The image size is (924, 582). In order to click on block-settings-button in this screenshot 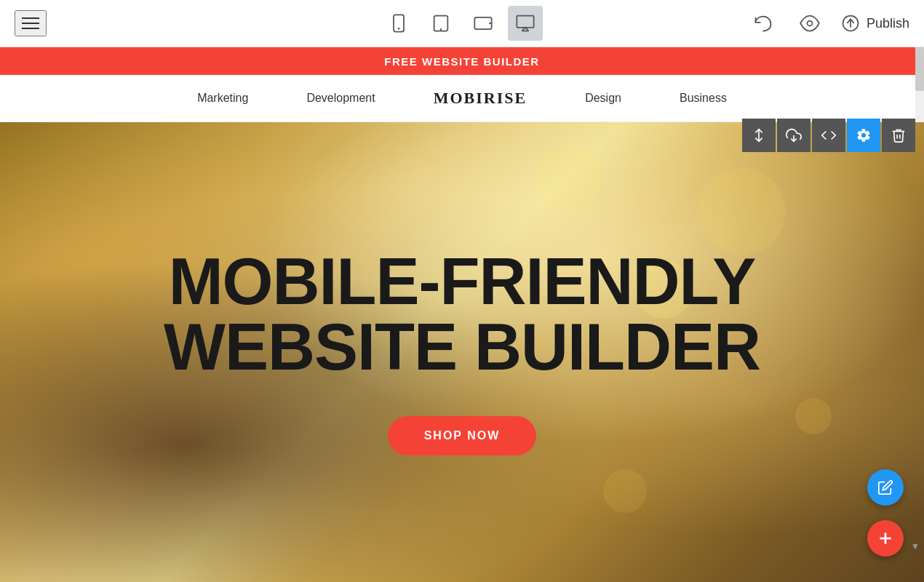, I will do `click(864, 135)`.